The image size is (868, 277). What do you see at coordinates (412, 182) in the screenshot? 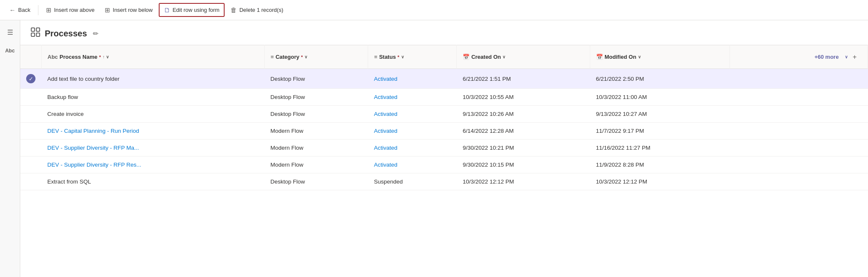
I see `cell-status: Suspended` at bounding box center [412, 182].